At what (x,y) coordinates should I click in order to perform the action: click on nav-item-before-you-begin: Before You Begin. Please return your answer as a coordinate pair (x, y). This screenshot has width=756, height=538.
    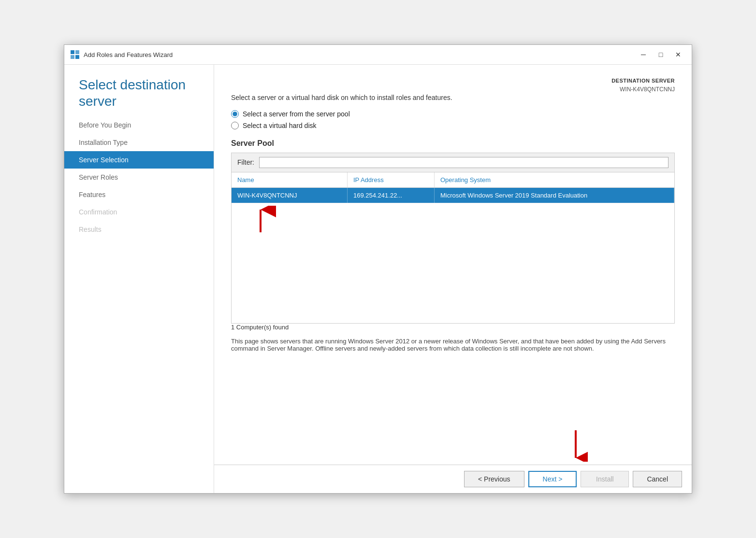
    Looking at the image, I should click on (139, 125).